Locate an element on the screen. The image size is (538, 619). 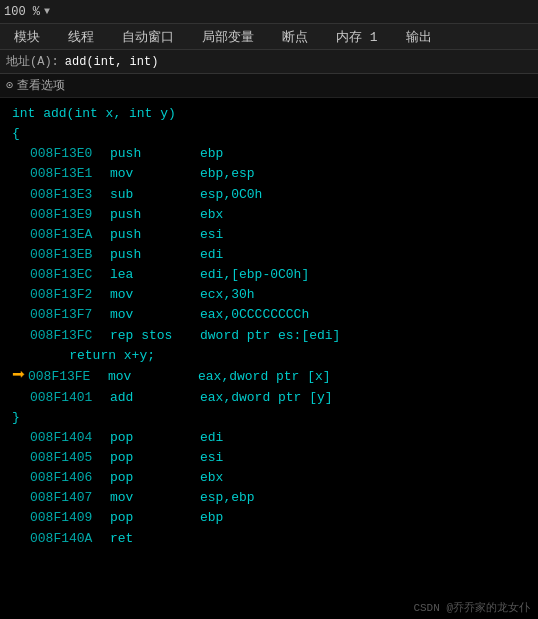
menu-item-自动窗口: 自动窗口 is located at coordinates (148, 37).